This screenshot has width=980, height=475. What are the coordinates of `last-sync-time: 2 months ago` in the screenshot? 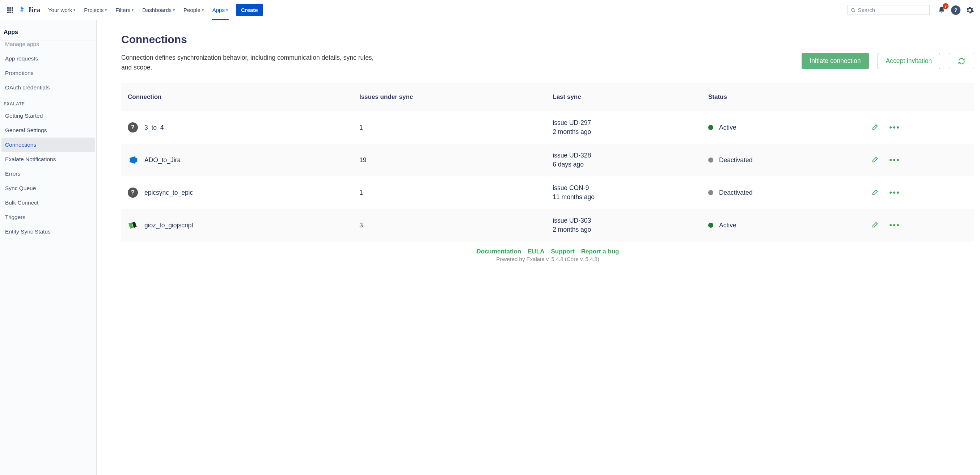 It's located at (627, 132).